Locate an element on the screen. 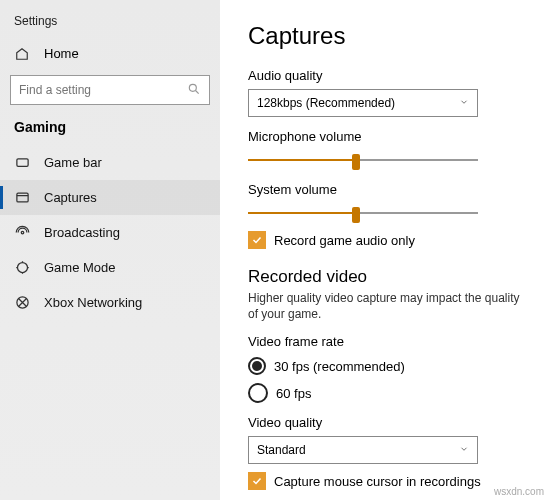 The height and width of the screenshot is (500, 550). gamemode-icon is located at coordinates (22, 268).